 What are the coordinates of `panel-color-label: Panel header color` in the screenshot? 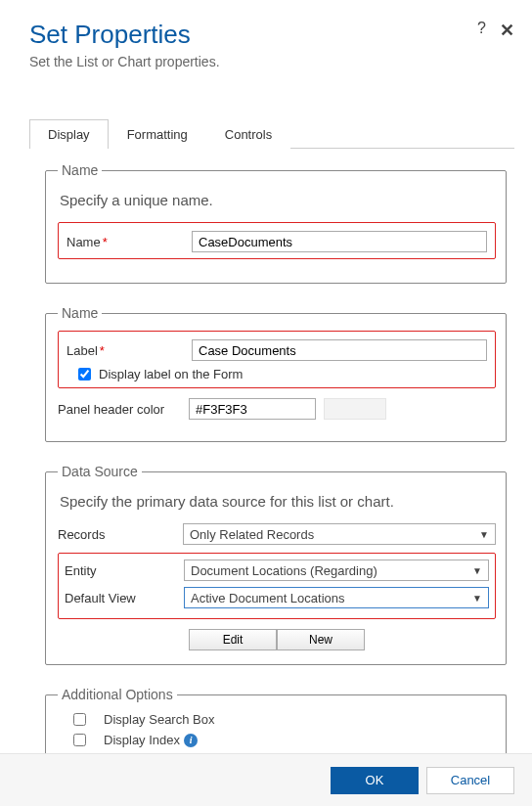 It's located at (123, 409).